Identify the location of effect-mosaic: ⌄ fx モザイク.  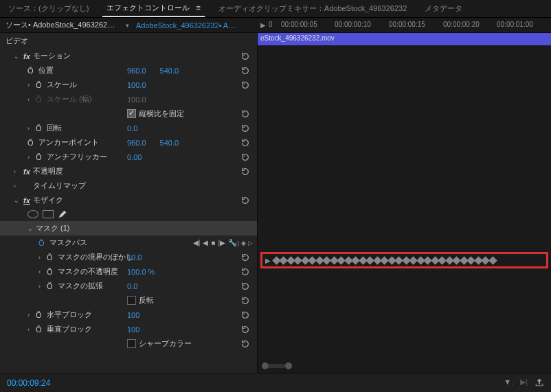
(128, 200).